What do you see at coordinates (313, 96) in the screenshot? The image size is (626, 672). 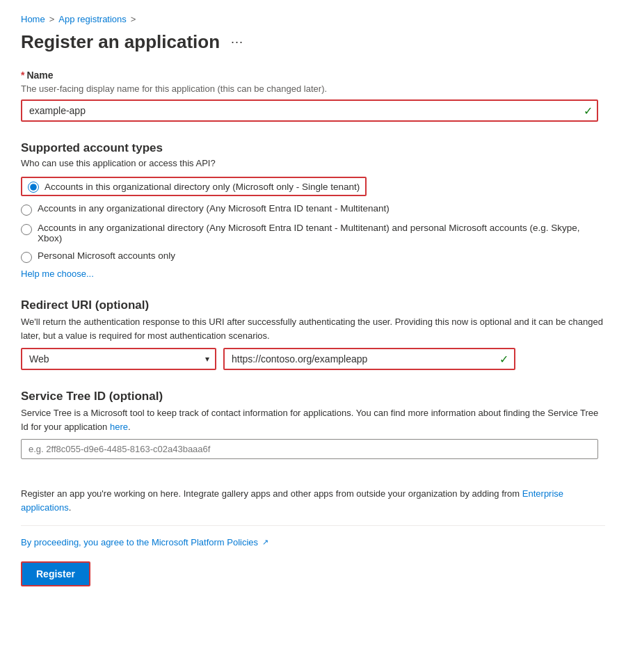 I see `name-section: *Name The user-facing display name for t…` at bounding box center [313, 96].